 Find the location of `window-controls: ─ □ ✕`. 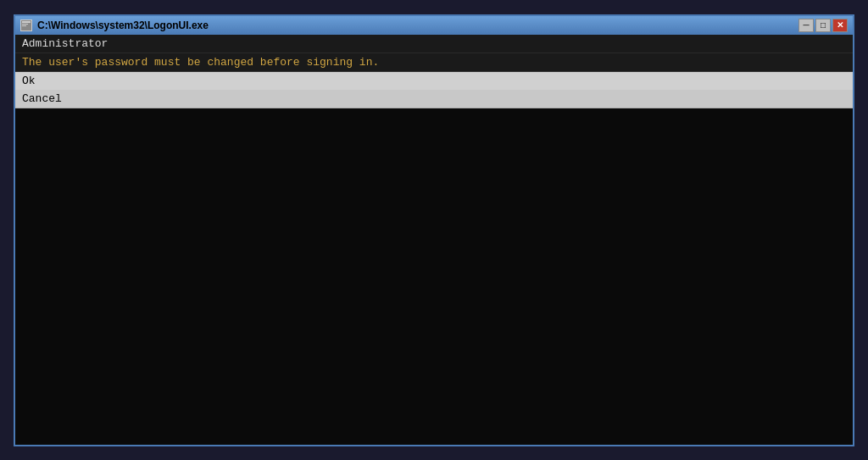

window-controls: ─ □ ✕ is located at coordinates (823, 25).